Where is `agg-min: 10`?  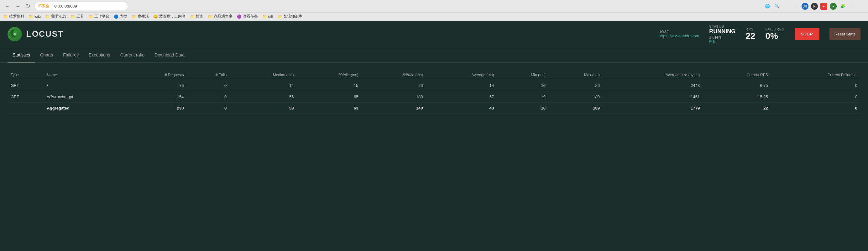 agg-min: 10 is located at coordinates (523, 108).